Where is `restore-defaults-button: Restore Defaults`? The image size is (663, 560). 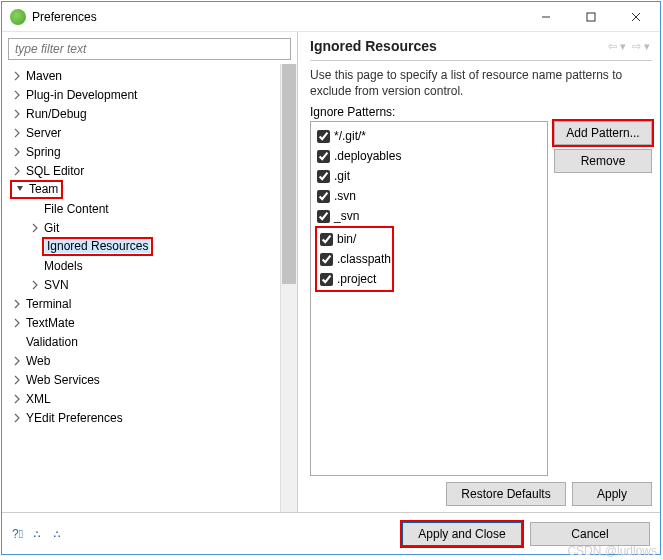
restore-defaults-button: Restore Defaults is located at coordinates (506, 494).